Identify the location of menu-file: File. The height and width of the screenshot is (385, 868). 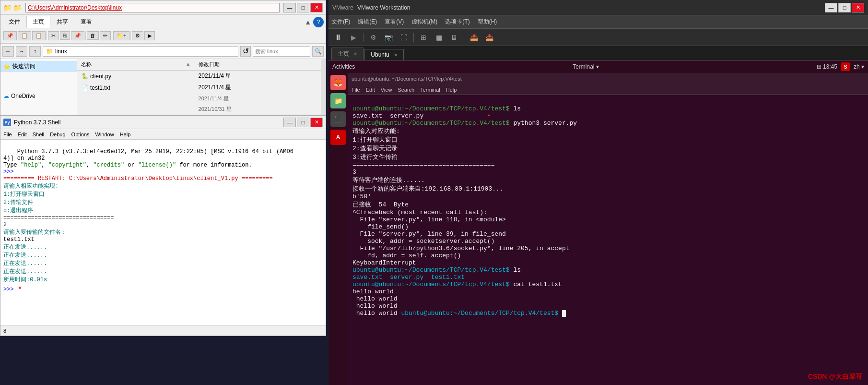
(8, 134).